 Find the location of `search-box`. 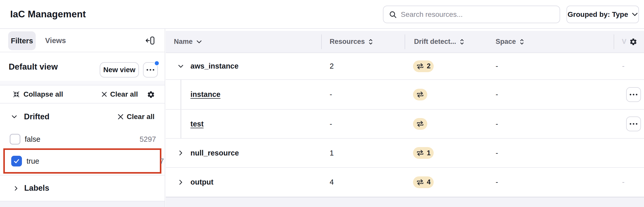

search-box is located at coordinates (472, 14).